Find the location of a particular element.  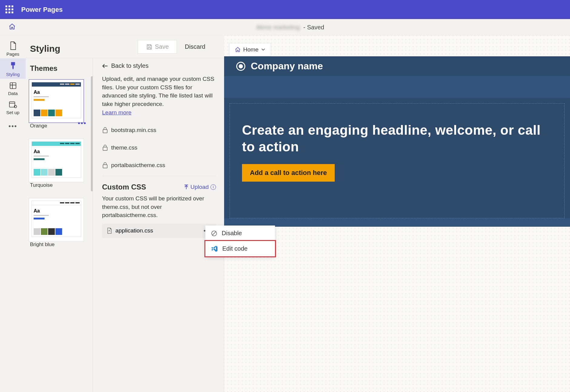

theme-card-orange: Aa is located at coordinates (56, 101).